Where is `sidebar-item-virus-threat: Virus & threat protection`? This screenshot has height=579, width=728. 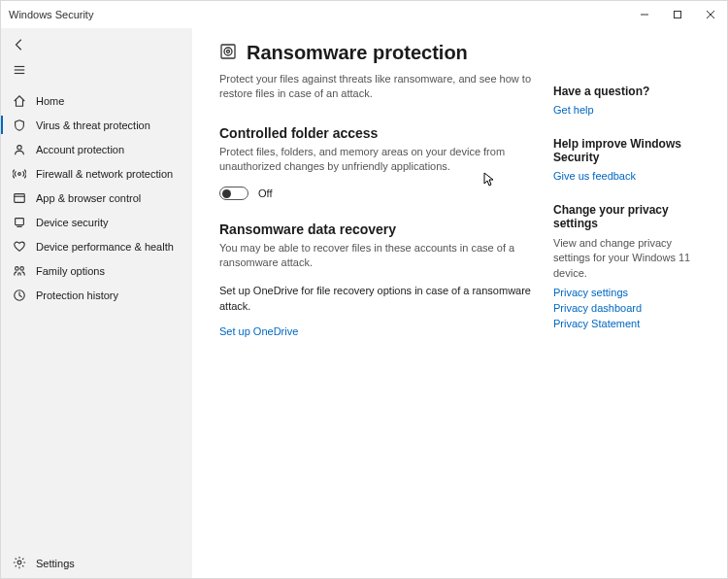
sidebar-item-virus-threat: Virus & threat protection is located at coordinates (97, 124).